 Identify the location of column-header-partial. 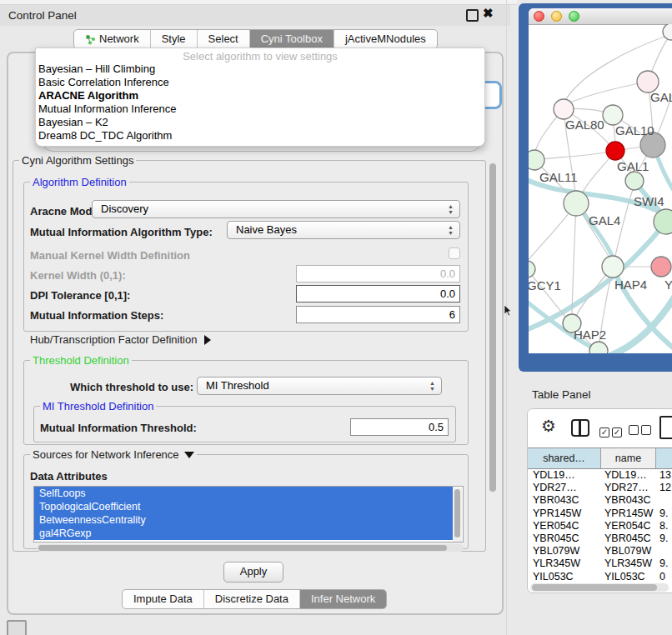
(664, 458).